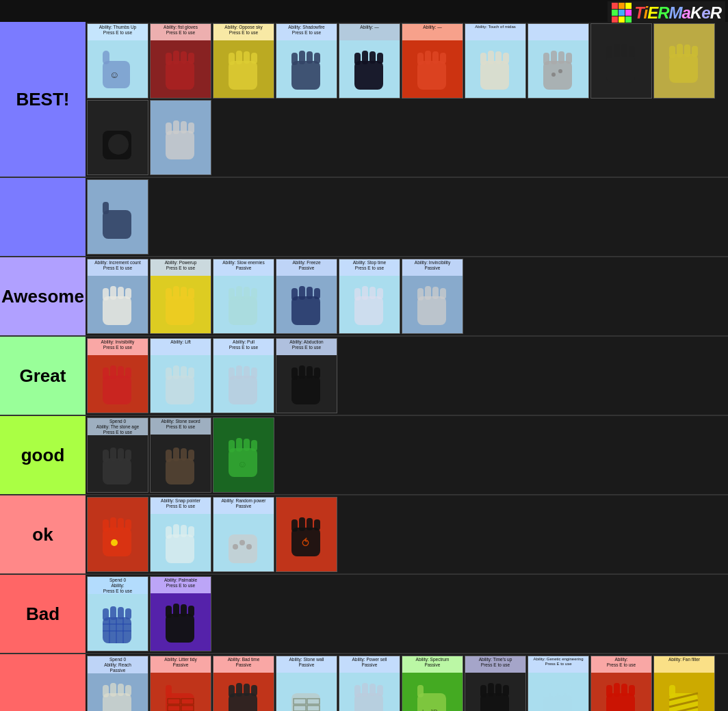 This screenshot has height=711, width=728. What do you see at coordinates (432, 296) in the screenshot?
I see `list-item: Ability: InvincibilityPassive` at bounding box center [432, 296].